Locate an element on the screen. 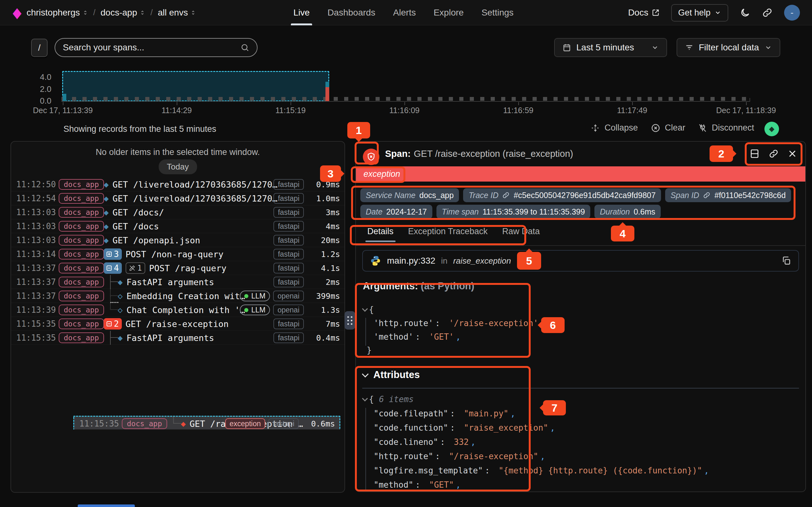  attr-key: "method" is located at coordinates (394, 485).